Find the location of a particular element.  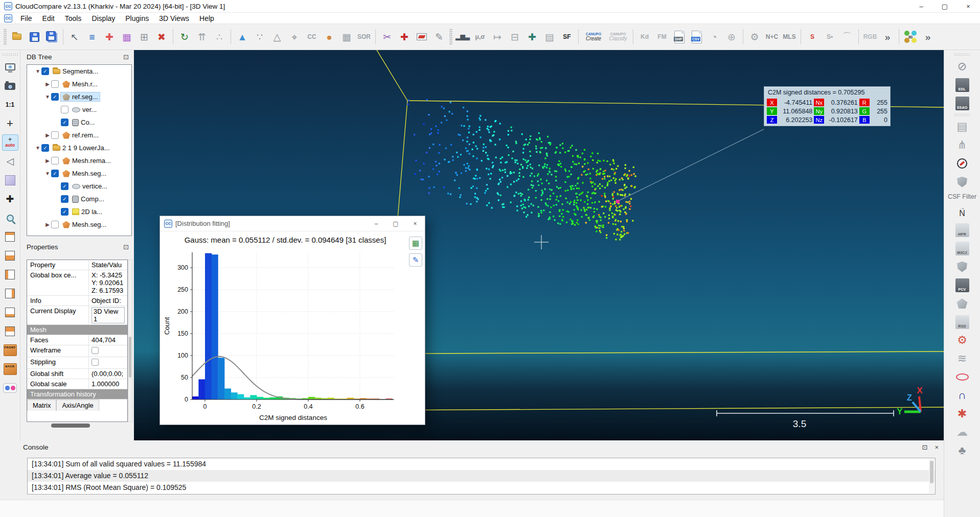

display-settings-icon is located at coordinates (10, 67).